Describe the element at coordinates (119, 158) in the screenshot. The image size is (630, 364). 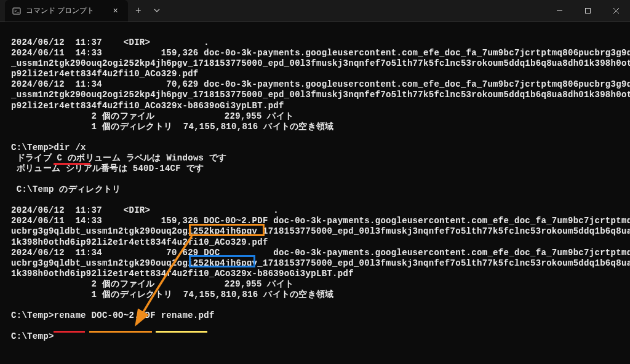
I see `output-line: ドライブ C のボリューム ラベルは Windows です` at that location.